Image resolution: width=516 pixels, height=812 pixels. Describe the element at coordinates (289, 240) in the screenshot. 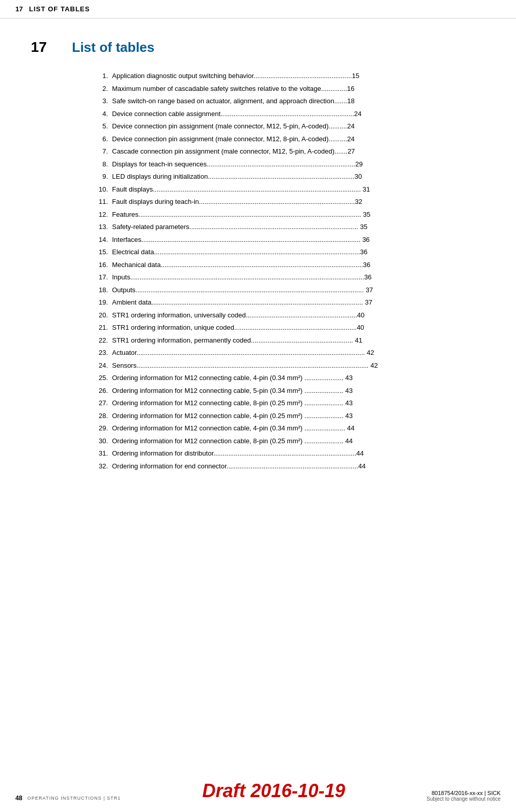

I see `list-item: 14.Interfaces...........................…` at that location.